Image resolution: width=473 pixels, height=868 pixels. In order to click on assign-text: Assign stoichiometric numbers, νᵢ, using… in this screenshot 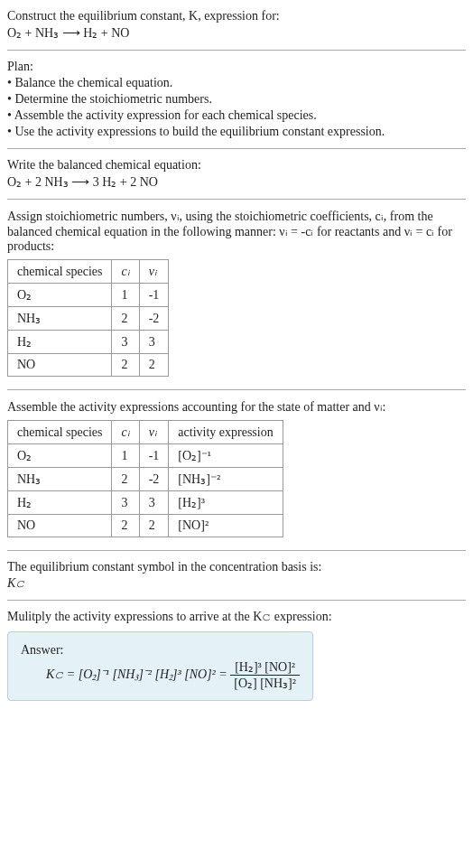, I will do `click(236, 231)`.